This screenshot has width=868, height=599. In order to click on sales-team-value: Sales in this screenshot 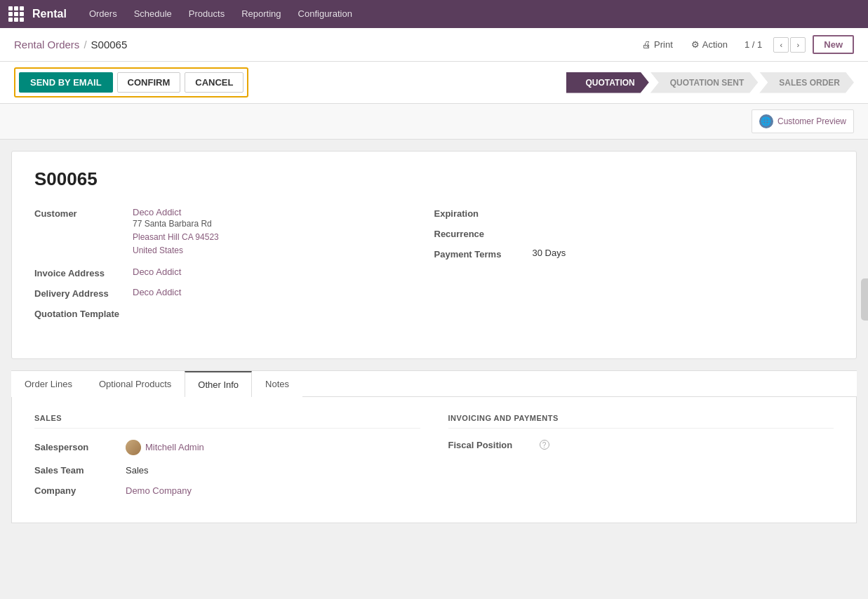, I will do `click(138, 470)`.